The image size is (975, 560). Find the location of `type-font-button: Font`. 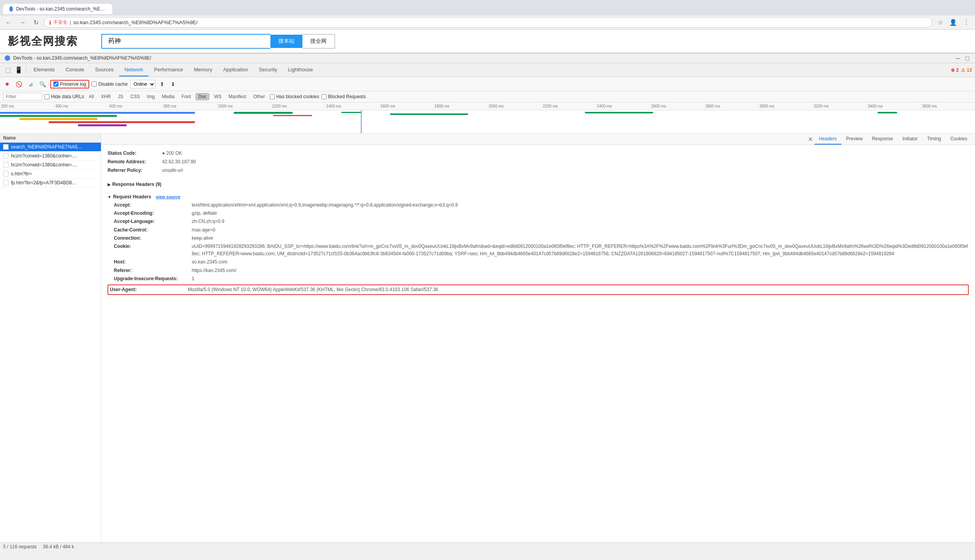

type-font-button: Font is located at coordinates (186, 97).